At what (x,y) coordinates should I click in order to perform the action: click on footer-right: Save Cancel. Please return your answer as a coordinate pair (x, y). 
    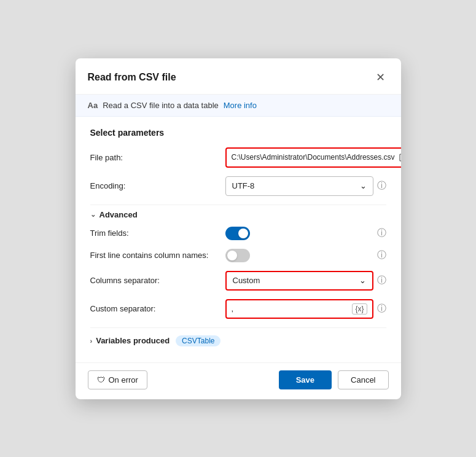
    Looking at the image, I should click on (334, 380).